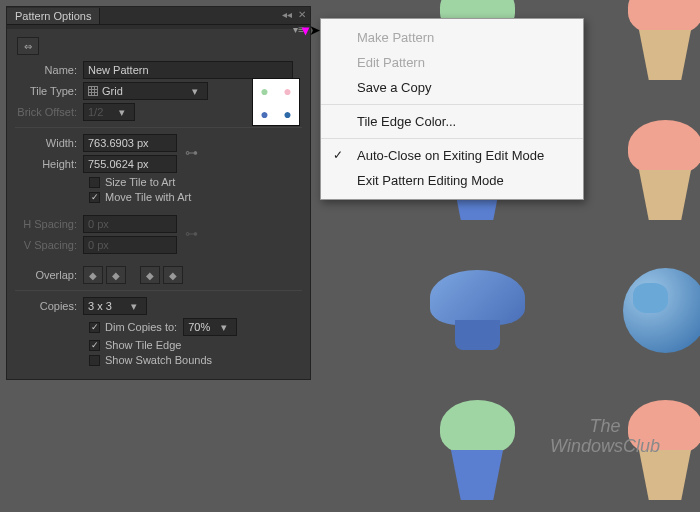  Describe the element at coordinates (28, 46) in the screenshot. I see `expand-tile-icon: ⇔` at that location.